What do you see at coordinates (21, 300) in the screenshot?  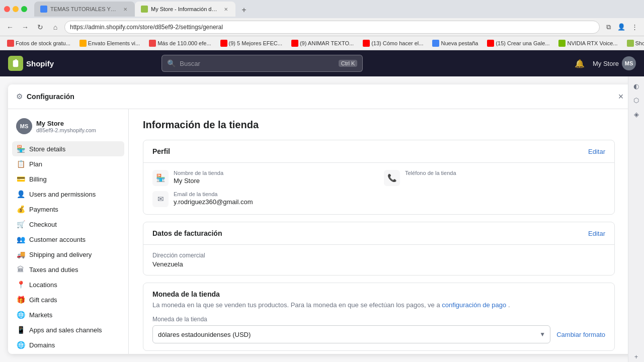 I see `gift-cards-icon: 🎁` at bounding box center [21, 300].